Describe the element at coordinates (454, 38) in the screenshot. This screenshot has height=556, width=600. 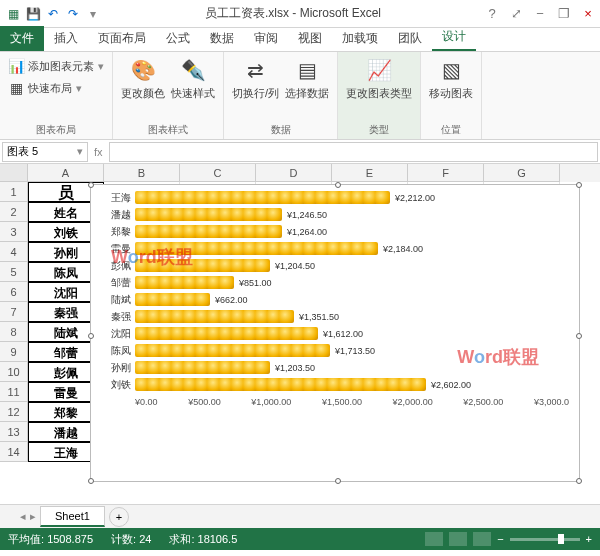
I see `tab-design: 设计` at that location.